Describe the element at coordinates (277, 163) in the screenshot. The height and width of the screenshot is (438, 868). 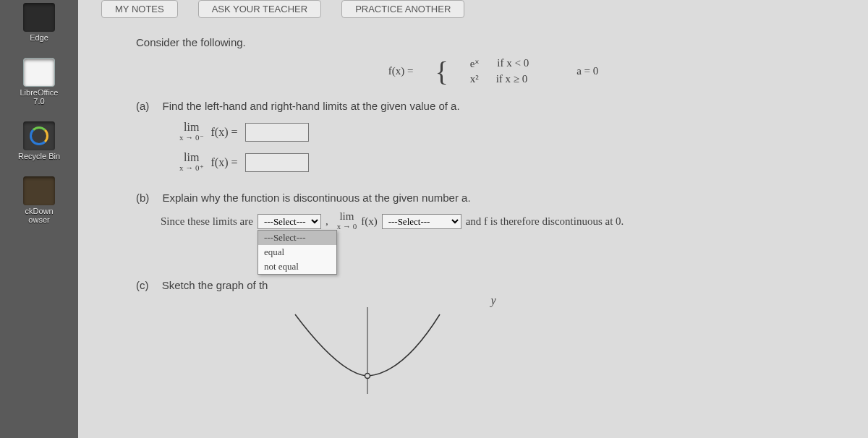
I see `limit-right-input` at that location.